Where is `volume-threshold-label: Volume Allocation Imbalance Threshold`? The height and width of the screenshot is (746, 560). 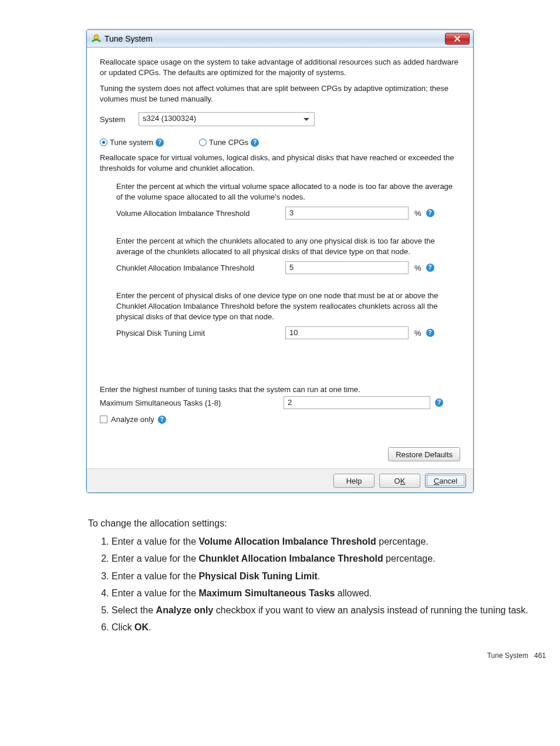 volume-threshold-label: Volume Allocation Imbalance Threshold is located at coordinates (198, 214).